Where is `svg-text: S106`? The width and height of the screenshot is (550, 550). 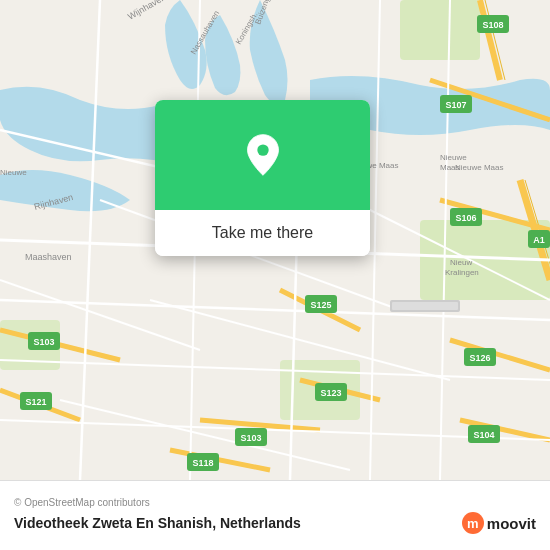
svg-text: S106 is located at coordinates (466, 218).